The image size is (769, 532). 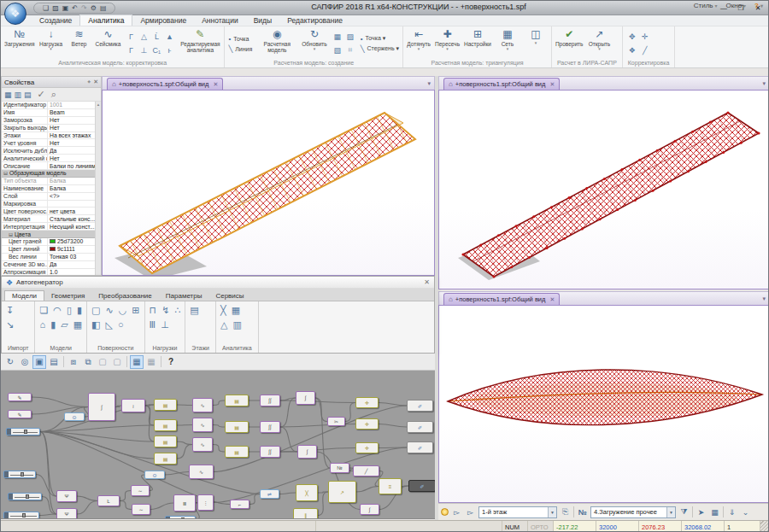 I want to click on filter-icon: ▥, so click(x=19, y=95).